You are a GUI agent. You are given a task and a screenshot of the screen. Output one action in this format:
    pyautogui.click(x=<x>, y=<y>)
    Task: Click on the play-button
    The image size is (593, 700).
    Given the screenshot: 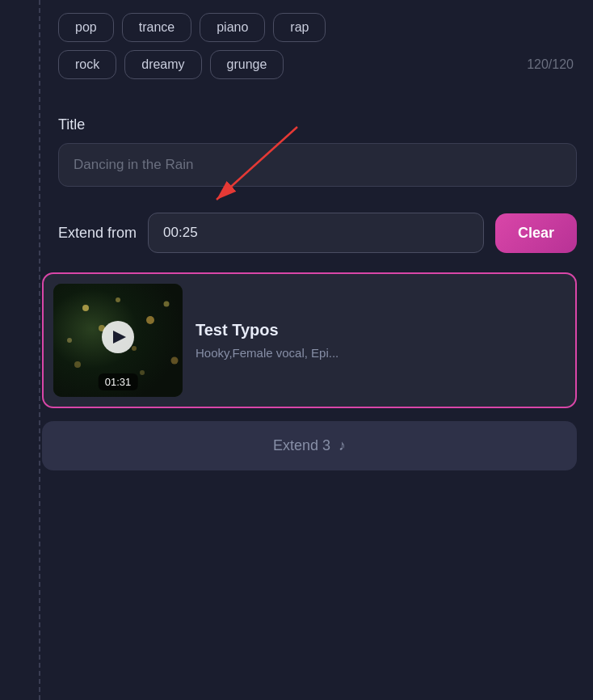 What is the action you would take?
    pyautogui.click(x=118, y=337)
    